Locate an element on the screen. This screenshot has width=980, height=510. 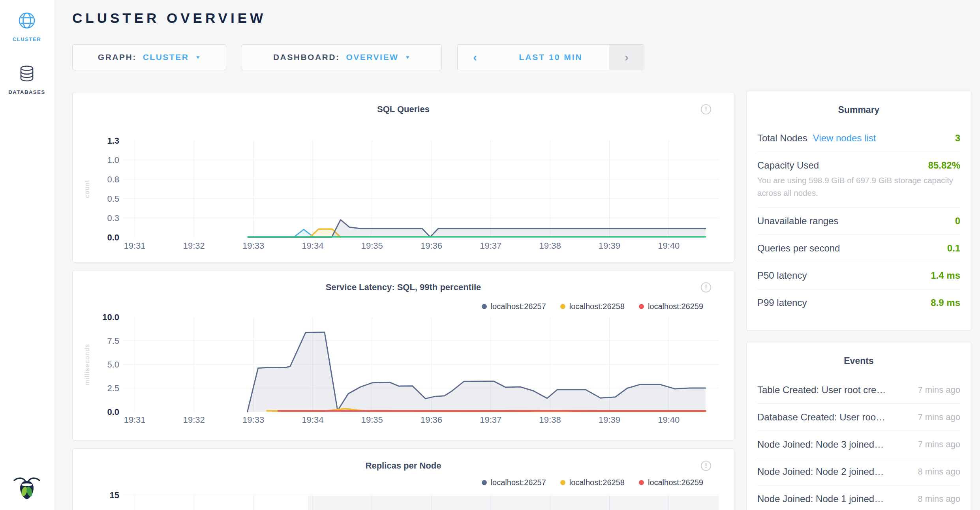
time-range-selector: ‹ LAST 10 MIN › is located at coordinates (551, 57).